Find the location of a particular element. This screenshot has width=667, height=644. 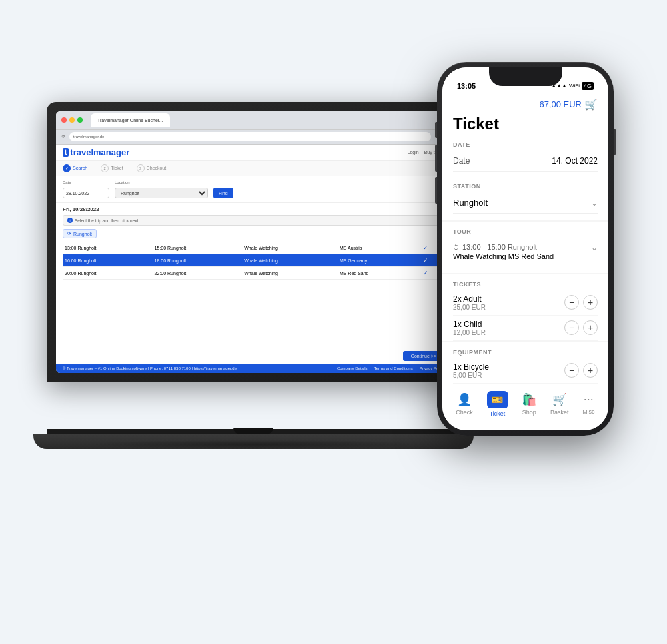

nav-shop: 🛍️ Shop is located at coordinates (529, 404).